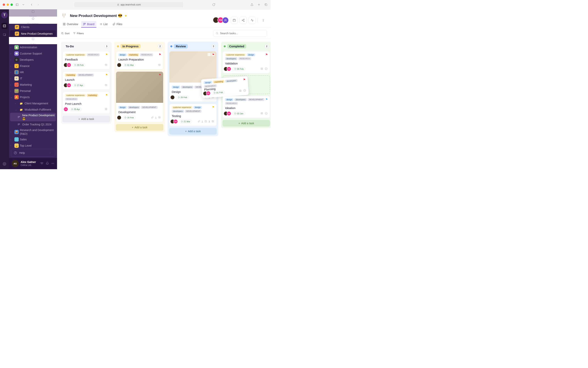 The image size is (588, 368). Describe the element at coordinates (33, 124) in the screenshot. I see `sidebar-board-item: Order Tracking Q1 2024` at that location.